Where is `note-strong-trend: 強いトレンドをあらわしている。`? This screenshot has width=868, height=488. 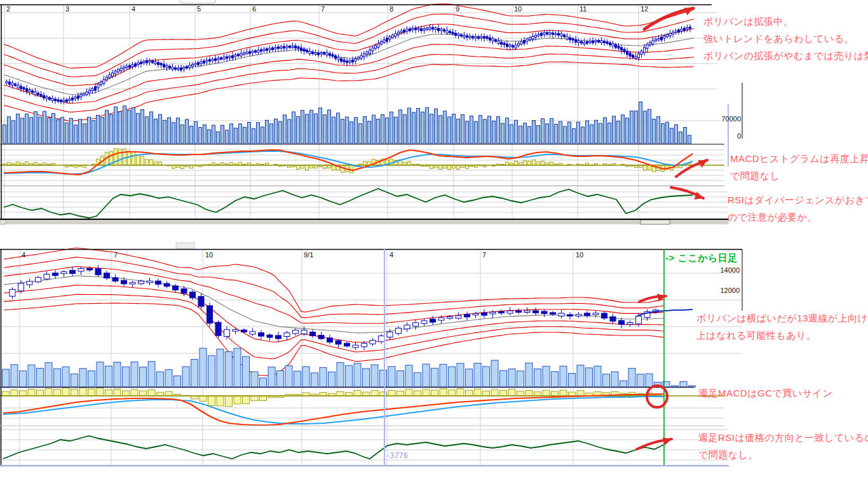
note-strong-trend: 強いトレンドをあらわしている。 is located at coordinates (779, 38).